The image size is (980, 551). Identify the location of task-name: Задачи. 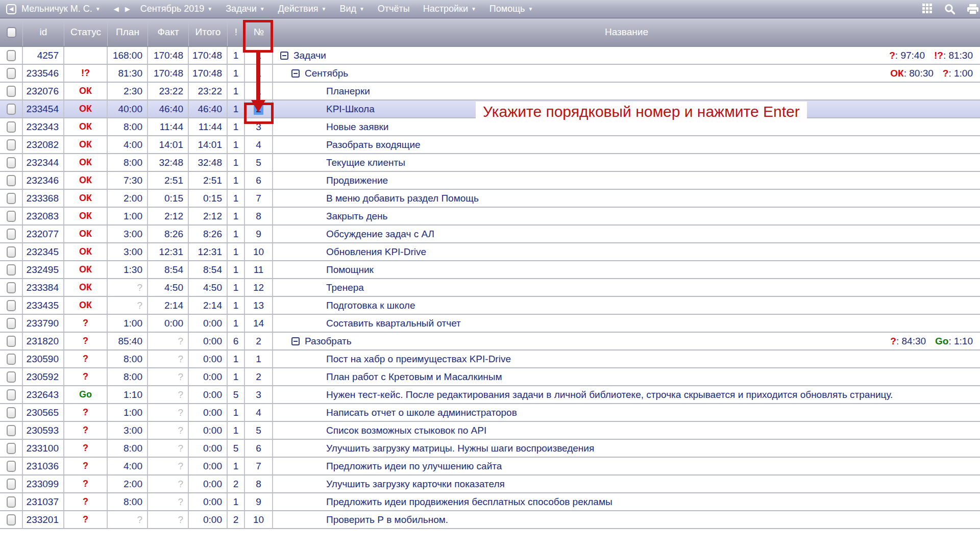
(310, 56).